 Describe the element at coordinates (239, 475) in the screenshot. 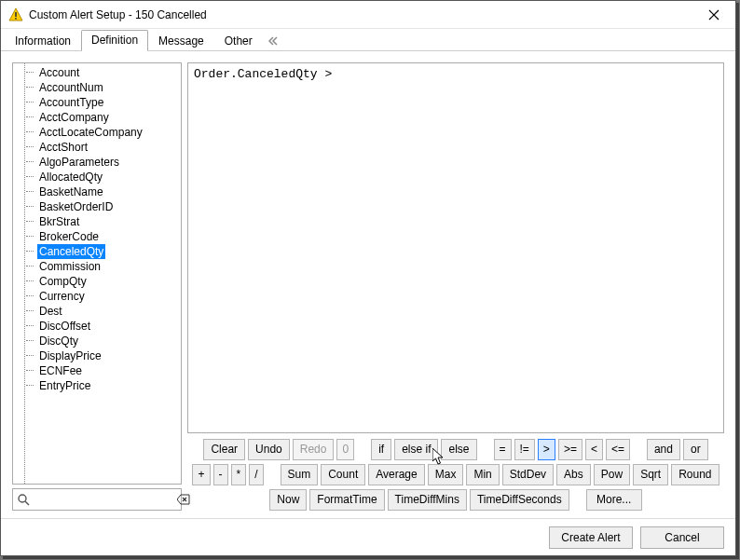

I see `mul-button: *` at that location.